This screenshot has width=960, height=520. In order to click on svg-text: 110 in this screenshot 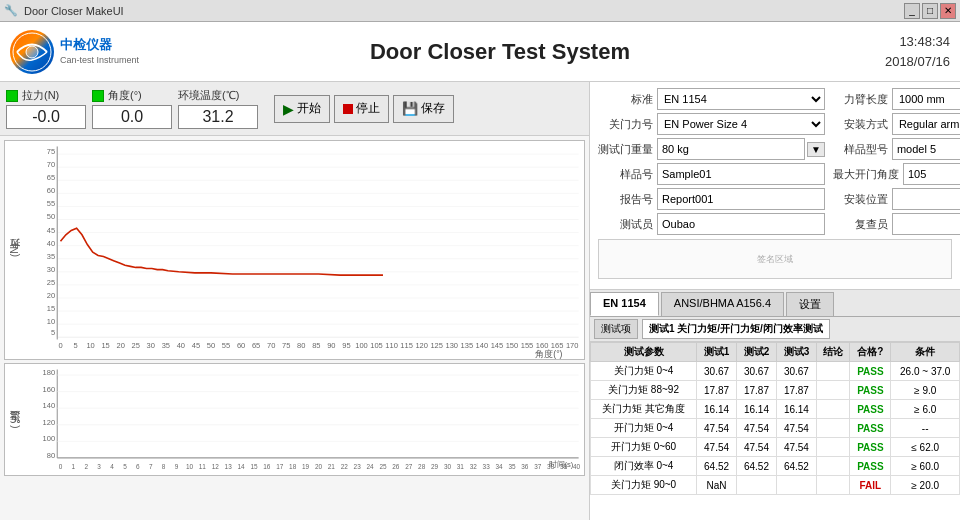, I will do `click(392, 346)`.